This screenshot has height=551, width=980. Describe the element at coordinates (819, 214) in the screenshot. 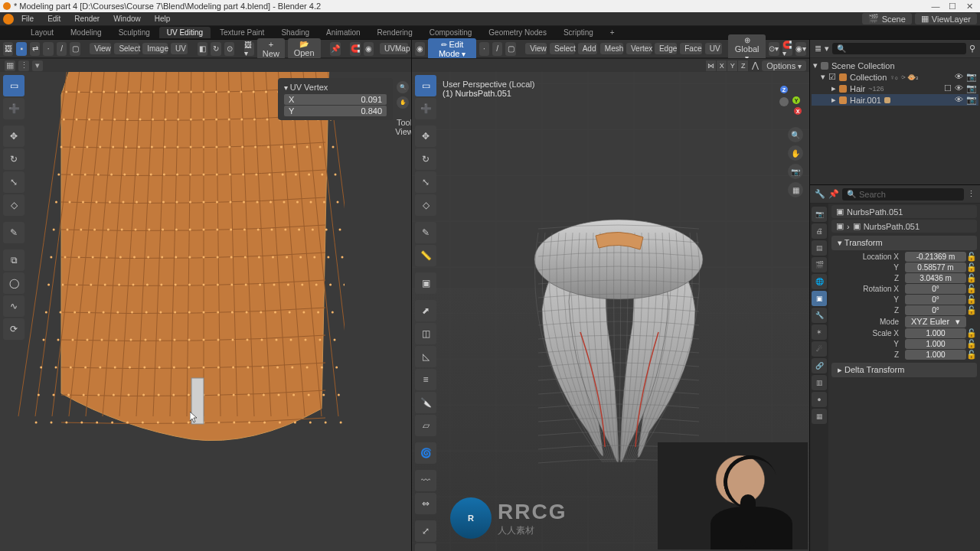

I see `props-tab-render: 📷` at that location.